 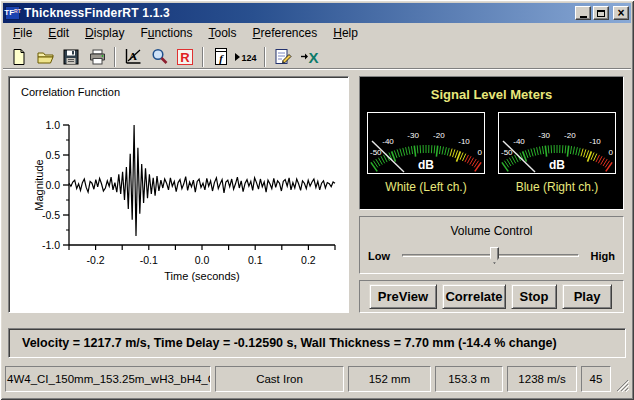 I want to click on menu-item-edit: Edit, so click(x=58, y=34).